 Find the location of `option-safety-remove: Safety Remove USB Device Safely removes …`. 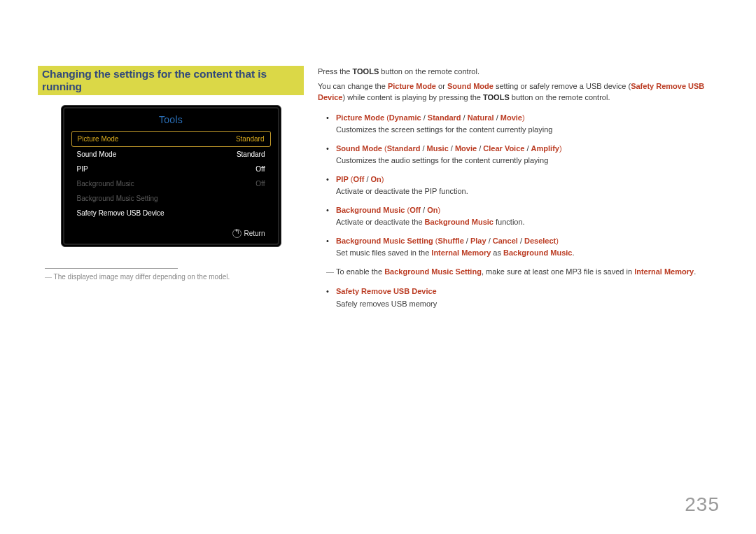

option-safety-remove: Safety Remove USB Device Safely removes … is located at coordinates (518, 297).